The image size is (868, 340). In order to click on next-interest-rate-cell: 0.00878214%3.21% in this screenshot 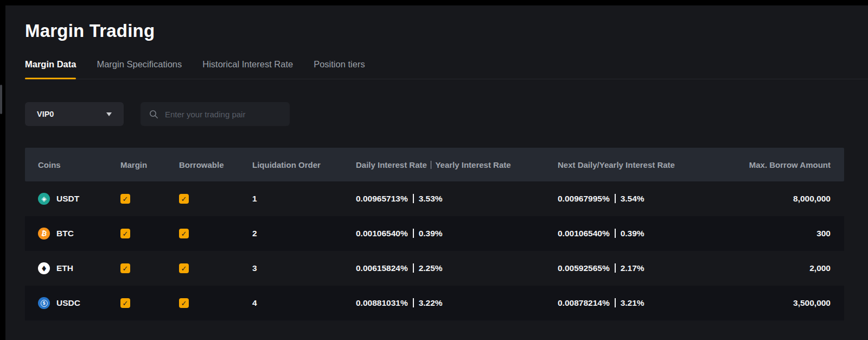, I will do `click(629, 303)`.